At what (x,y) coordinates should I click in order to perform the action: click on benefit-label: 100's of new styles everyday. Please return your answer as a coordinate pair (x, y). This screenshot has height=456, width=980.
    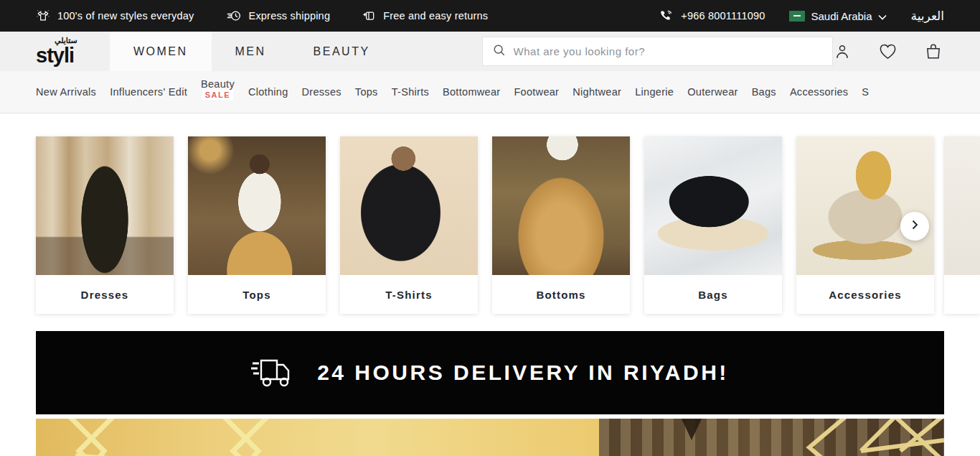
    Looking at the image, I should click on (126, 16).